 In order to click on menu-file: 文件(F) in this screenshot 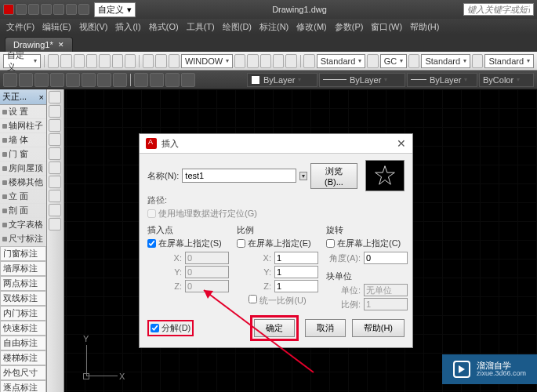, I will do `click(20, 27)`.